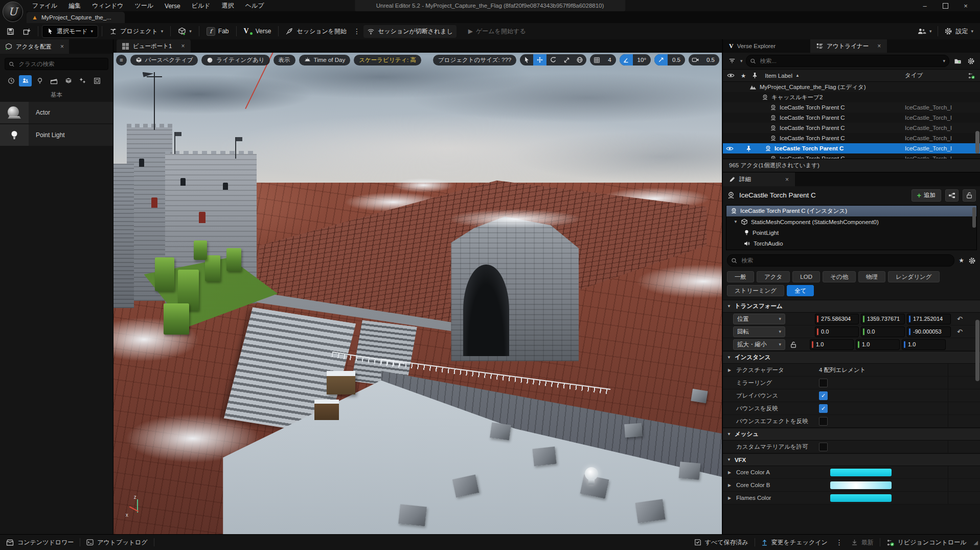 This screenshot has height=550, width=980. What do you see at coordinates (144, 6) in the screenshot?
I see `menu-tools: ツール` at bounding box center [144, 6].